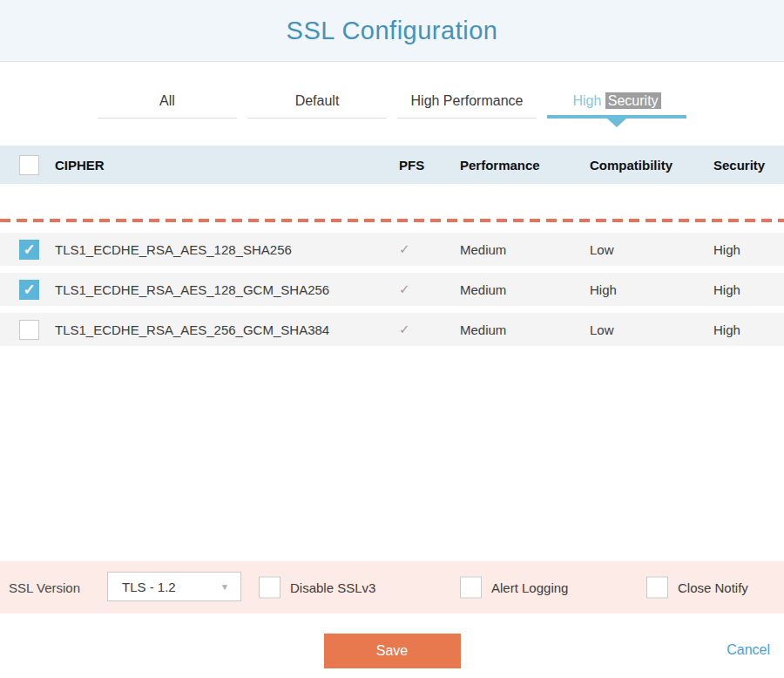 This screenshot has width=784, height=678. Describe the element at coordinates (174, 586) in the screenshot. I see `ssl-version-dropdown: TLS - 1.2 ▼` at that location.